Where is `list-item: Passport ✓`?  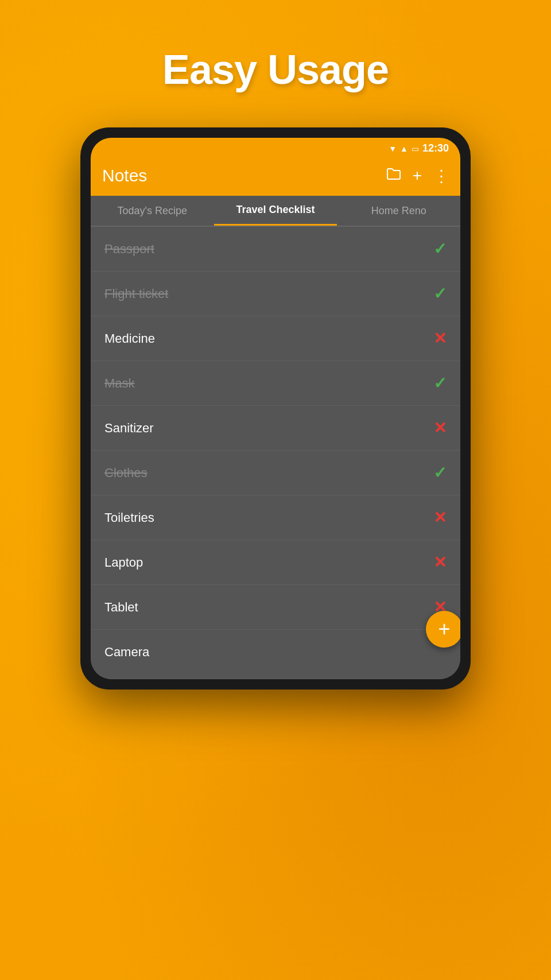
list-item: Passport ✓ is located at coordinates (276, 249).